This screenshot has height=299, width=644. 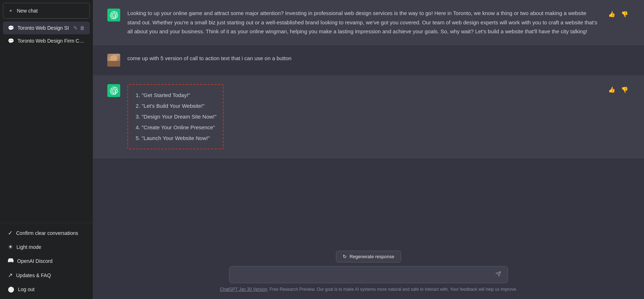 I want to click on message-actions-1: 👍 👎, so click(x=618, y=14).